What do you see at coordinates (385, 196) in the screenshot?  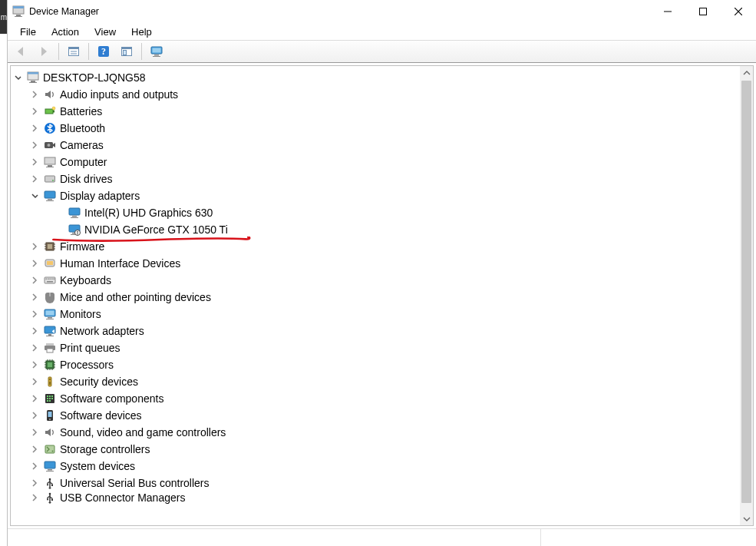 I see `tree-node-display-adapters: Display adapters` at bounding box center [385, 196].